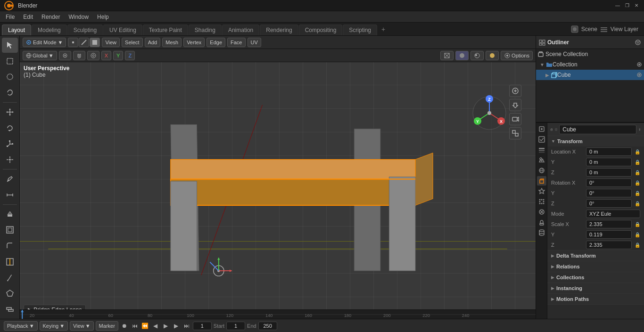 This screenshot has height=332, width=644. I want to click on tab-scripting: Scripting, so click(360, 30).